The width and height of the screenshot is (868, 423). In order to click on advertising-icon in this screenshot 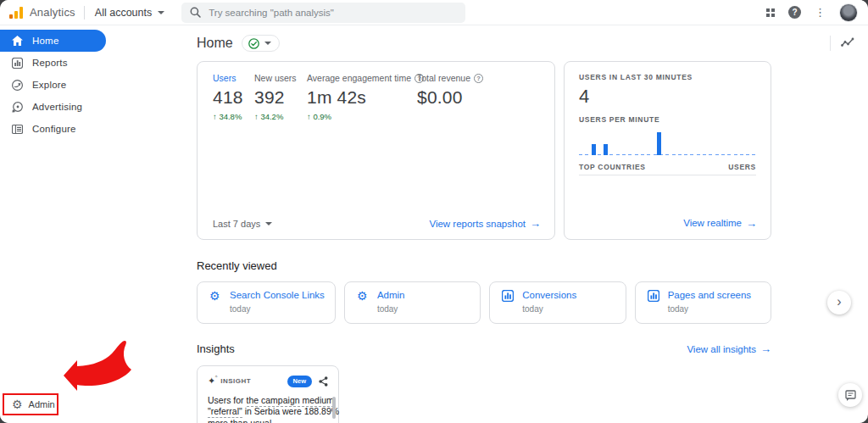, I will do `click(17, 107)`.